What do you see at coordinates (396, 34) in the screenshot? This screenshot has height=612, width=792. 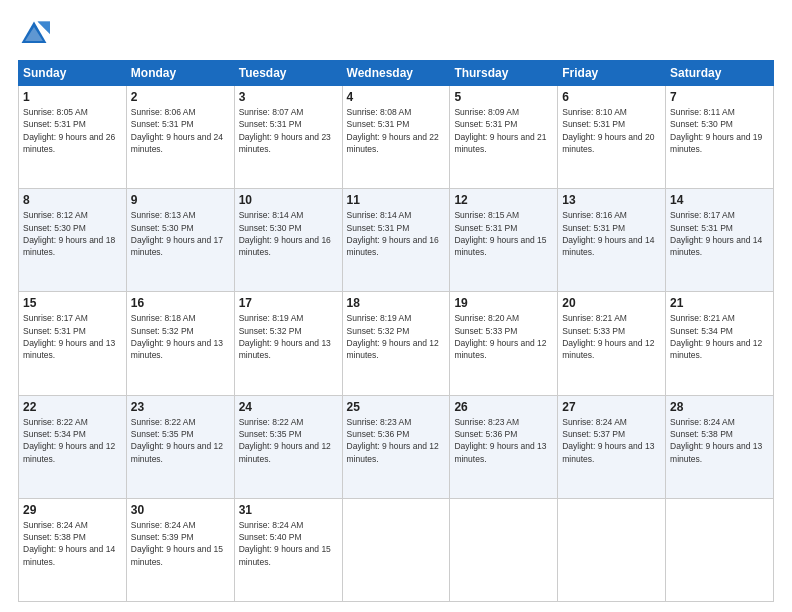 I see `header` at bounding box center [396, 34].